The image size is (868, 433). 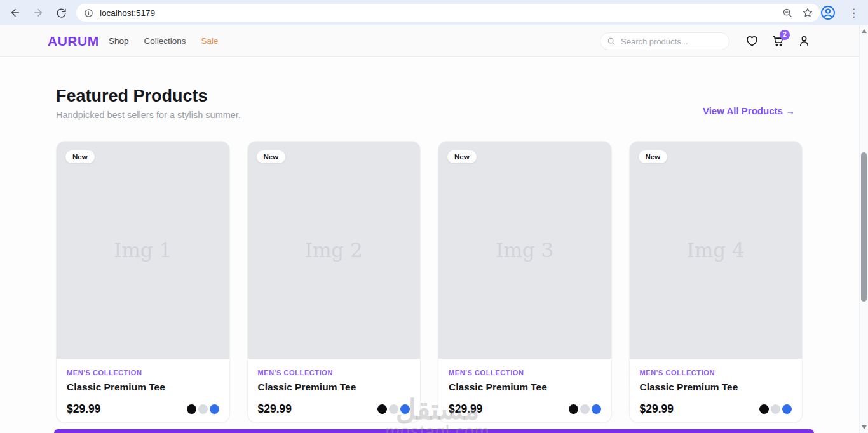 I want to click on zoom-out-icon, so click(x=788, y=13).